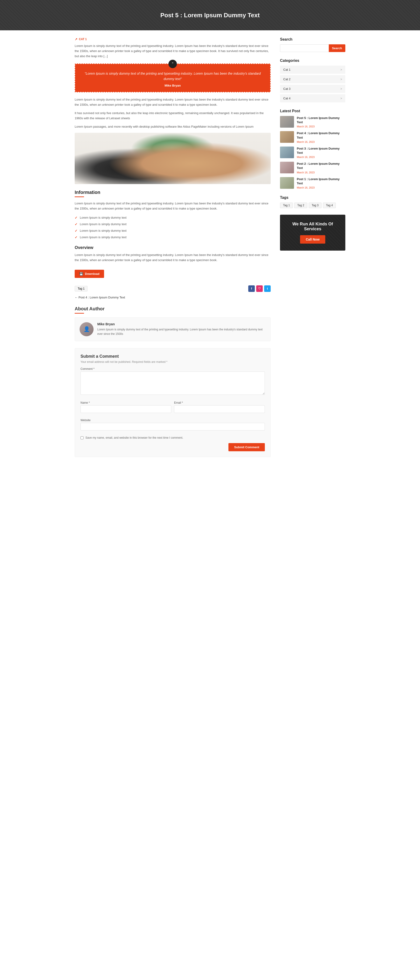  Describe the element at coordinates (252, 288) in the screenshot. I see `facebook-icon: f` at that location.